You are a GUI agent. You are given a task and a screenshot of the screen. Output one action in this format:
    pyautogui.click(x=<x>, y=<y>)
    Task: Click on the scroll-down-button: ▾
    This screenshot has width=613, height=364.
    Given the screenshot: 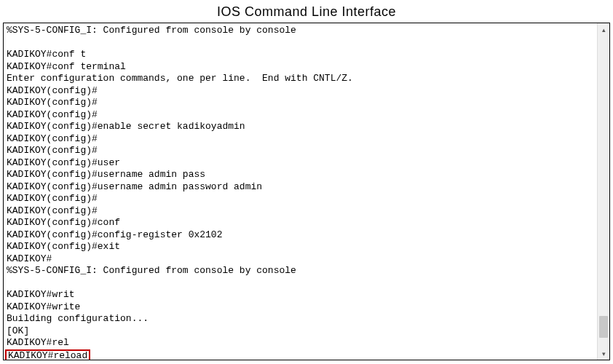 What is the action you would take?
    pyautogui.click(x=604, y=354)
    